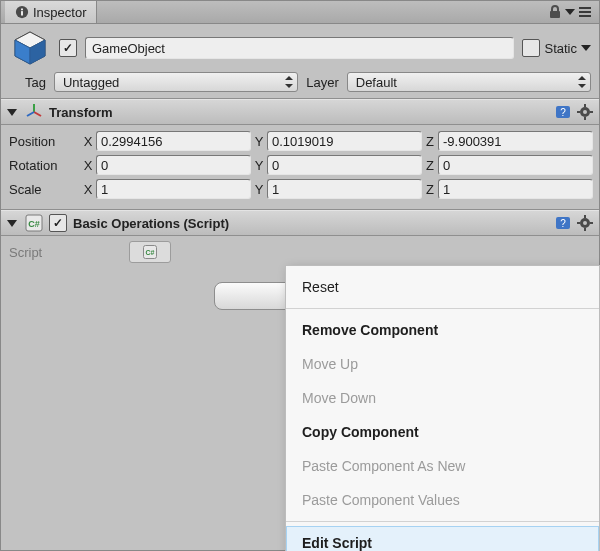 The image size is (600, 551). What do you see at coordinates (174, 165) in the screenshot?
I see `rotation-x-input` at bounding box center [174, 165].